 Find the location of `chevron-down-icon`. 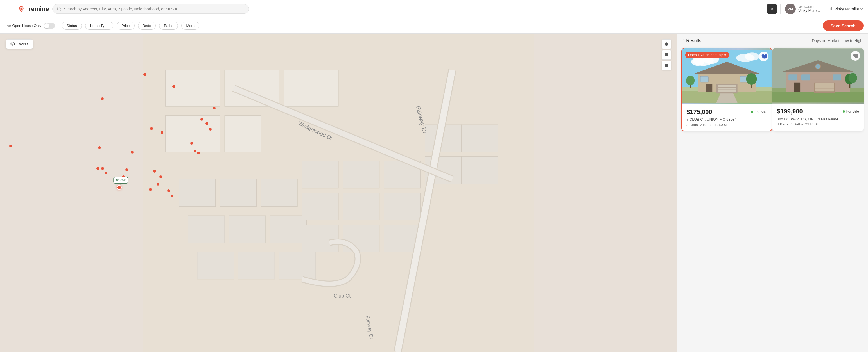

chevron-down-icon is located at coordinates (862, 9).